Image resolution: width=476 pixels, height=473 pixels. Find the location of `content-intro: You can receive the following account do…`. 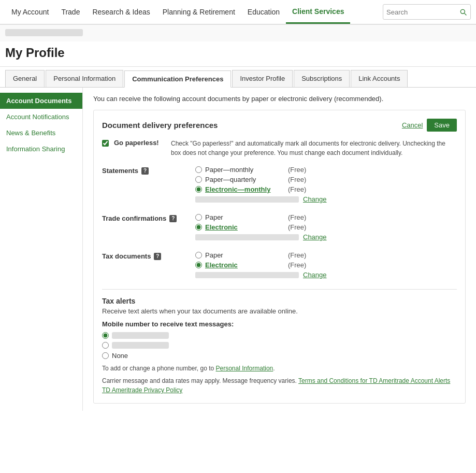

content-intro: You can receive the following account do… is located at coordinates (280, 98).